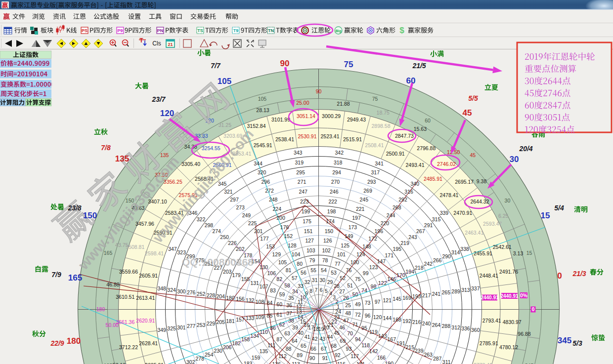  I want to click on svg-text: 3661.36, so click(125, 322).